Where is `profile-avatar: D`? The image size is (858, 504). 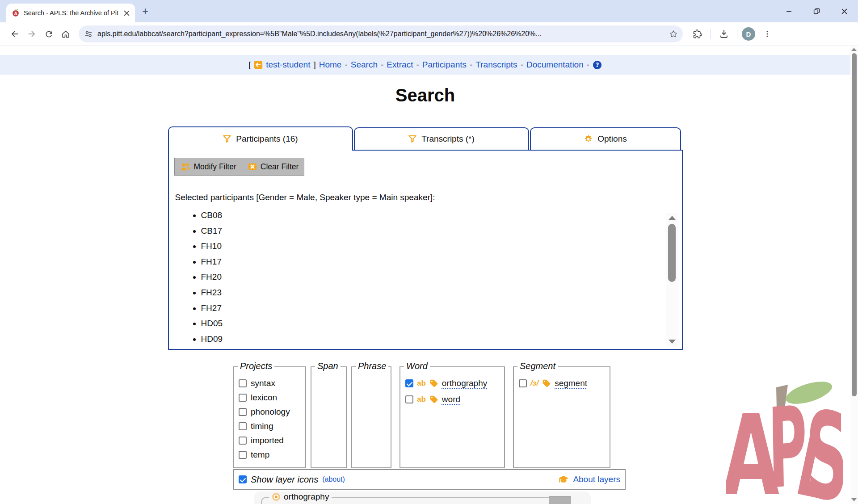
profile-avatar: D is located at coordinates (749, 34).